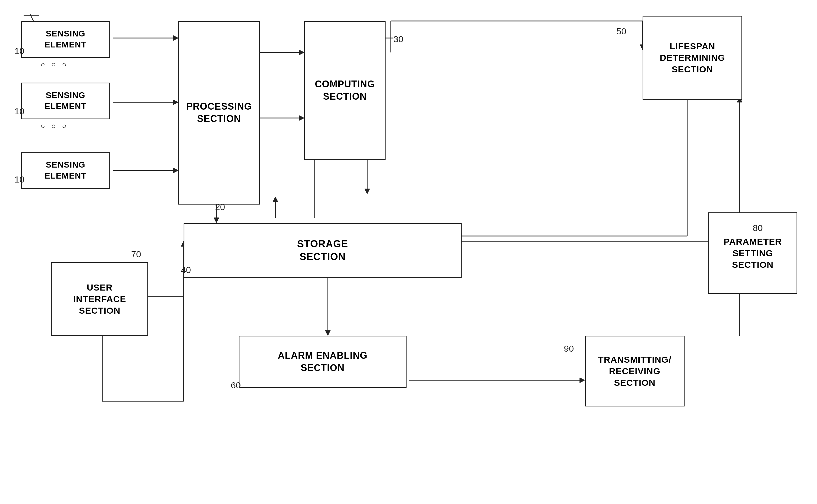 The image size is (817, 504). Describe the element at coordinates (219, 113) in the screenshot. I see `processing-section-block: PROCESSING SECTION` at that location.